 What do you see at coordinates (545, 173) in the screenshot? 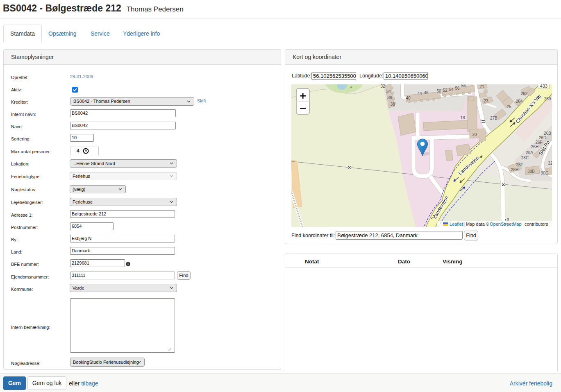
I see `svg-text: 30G` at bounding box center [545, 173].